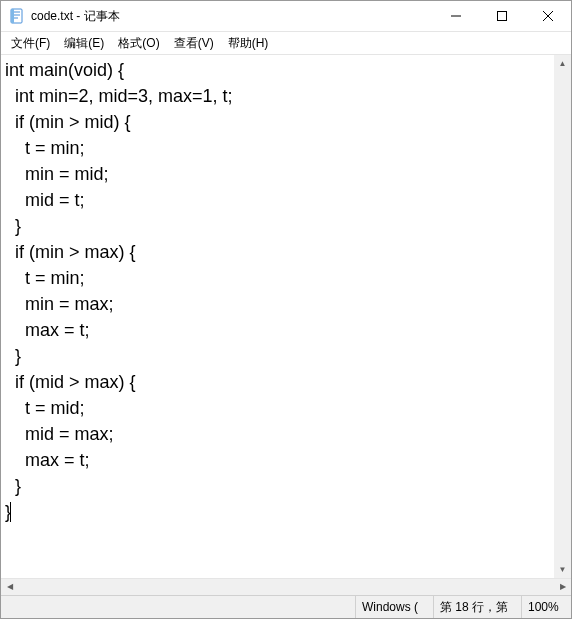 The image size is (572, 619). Describe the element at coordinates (248, 44) in the screenshot. I see `menu-help: 帮助(H)` at that location.